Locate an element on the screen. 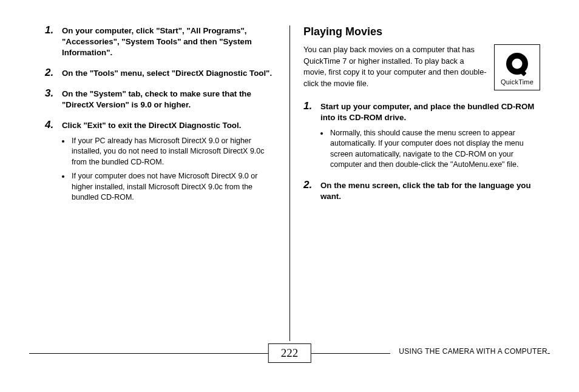 The width and height of the screenshot is (579, 392). step-item: Click "Exit" to exit the DirectX Diagnos… is located at coordinates (160, 161).